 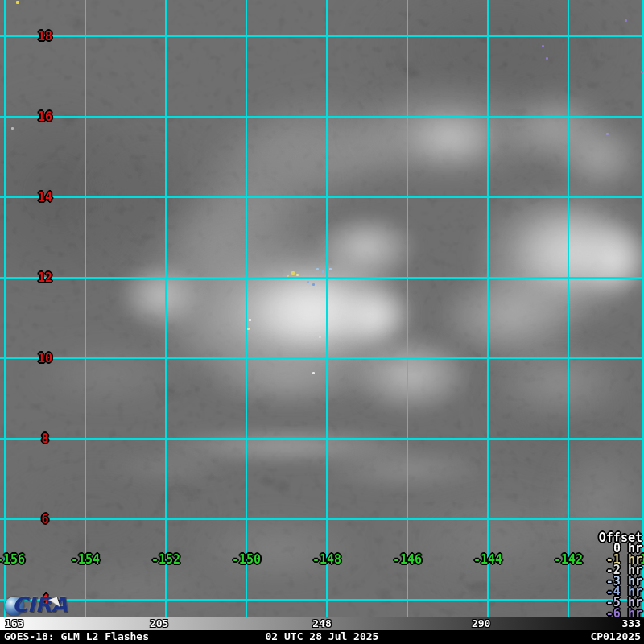 I want to click on longitude-label: -154, so click(x=85, y=559).